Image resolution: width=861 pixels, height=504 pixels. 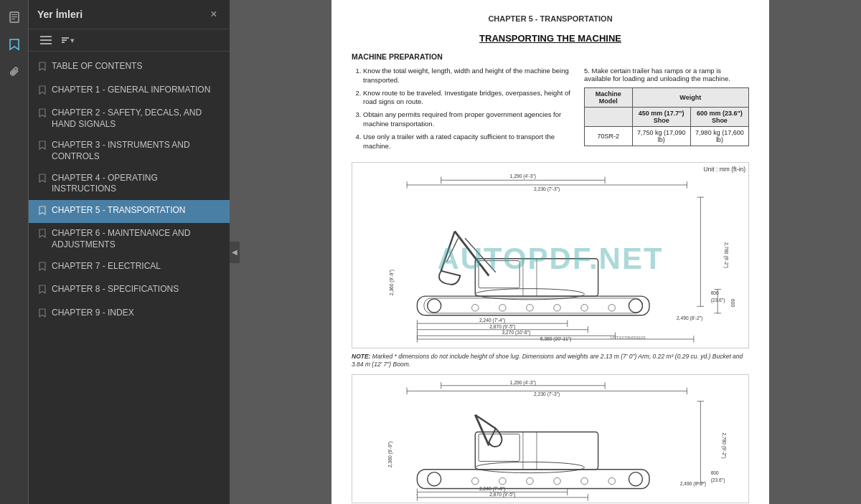 I want to click on sidebar-item-label-ch6: CHAPTER 6 - MAINTENANCE AND ADJUSTMENTS, so click(x=136, y=239).